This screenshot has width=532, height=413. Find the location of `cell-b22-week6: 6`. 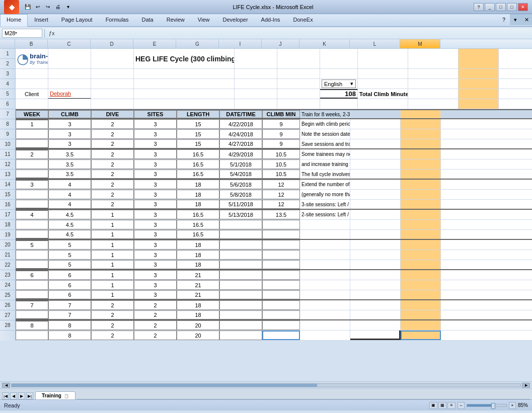

cell-b22-week6: 6 is located at coordinates (32, 275).